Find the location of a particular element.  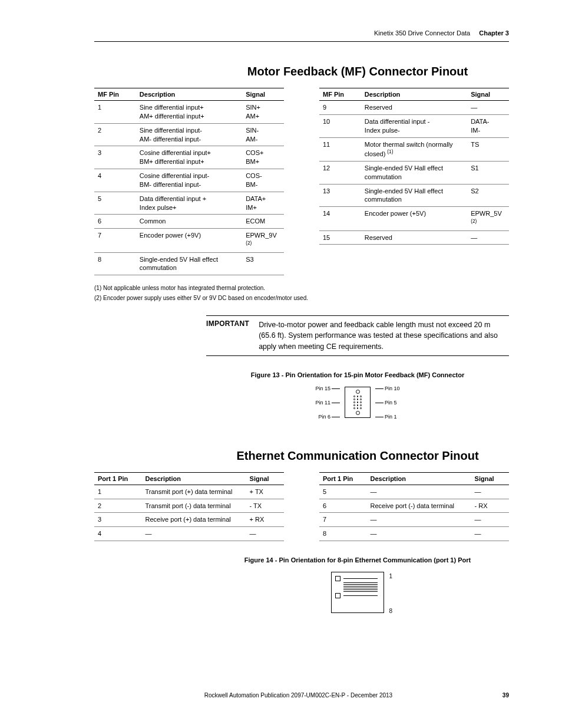

table-row: 5—— is located at coordinates (414, 492).